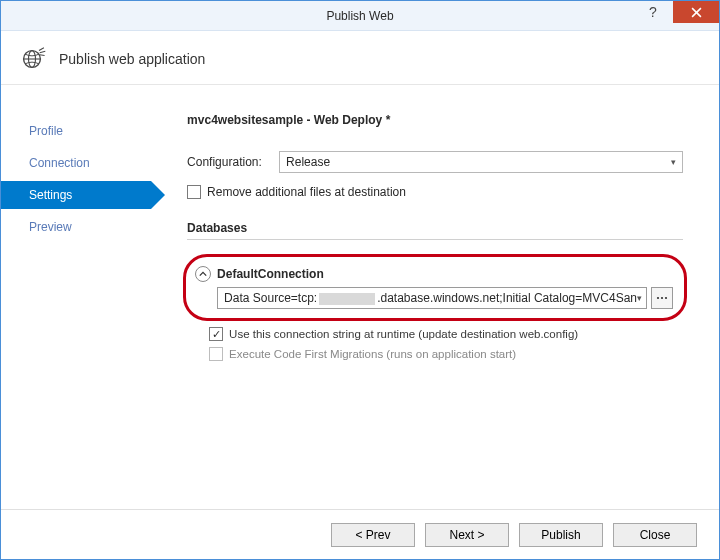 This screenshot has height=560, width=720. Describe the element at coordinates (132, 59) in the screenshot. I see `dialog-title: Publish web application` at that location.